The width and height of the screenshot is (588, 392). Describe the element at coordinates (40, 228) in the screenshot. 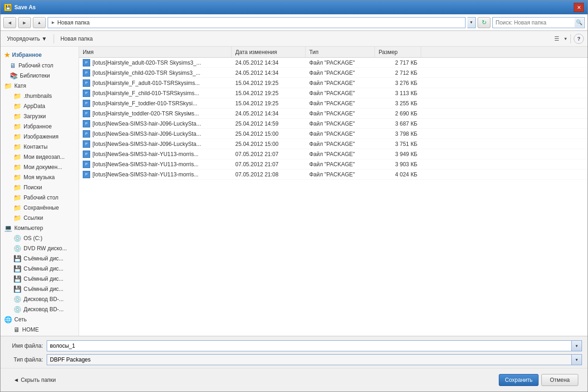

I see `sidebar-item-computer: 💻 Компьютер` at that location.